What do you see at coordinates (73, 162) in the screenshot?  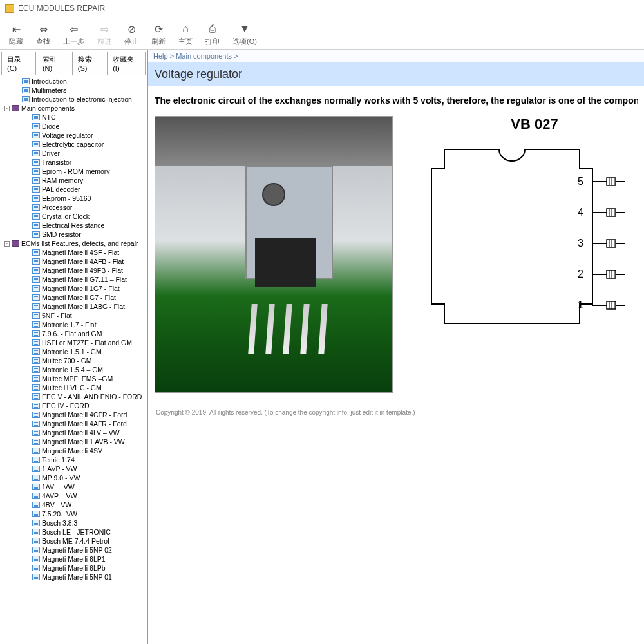 I see `tree-item: Transistor` at bounding box center [73, 162].